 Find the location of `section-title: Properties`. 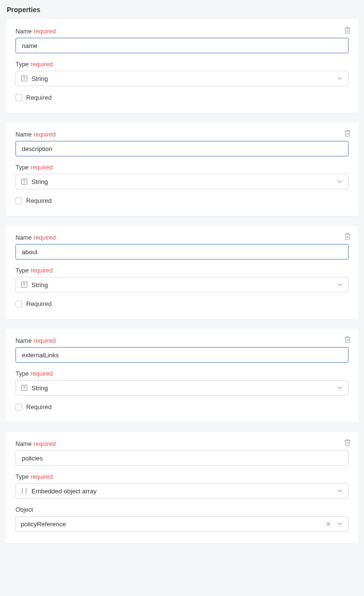

section-title: Properties is located at coordinates (182, 10).